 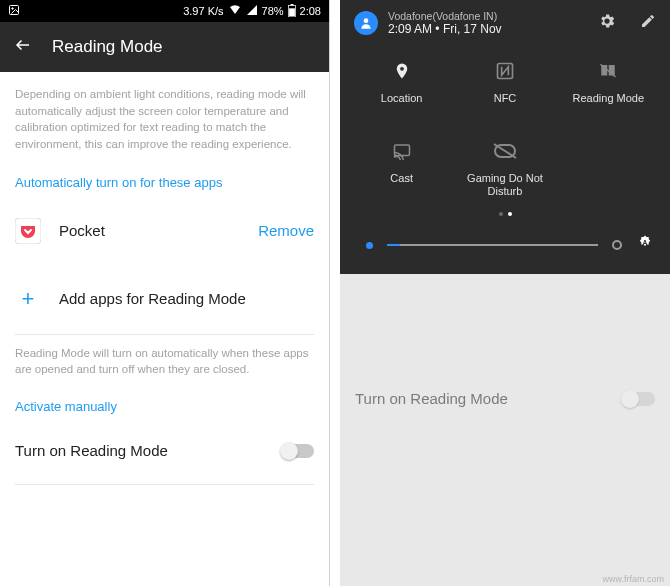 I want to click on wifi-icon, so click(x=235, y=11).